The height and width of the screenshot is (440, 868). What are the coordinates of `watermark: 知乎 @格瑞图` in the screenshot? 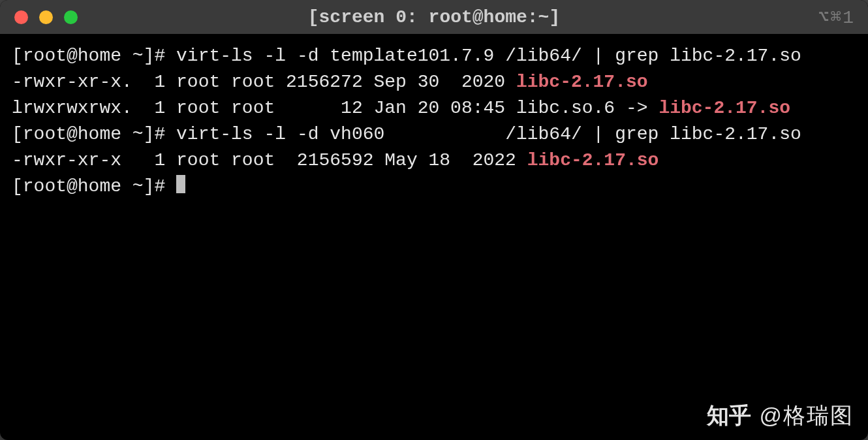 It's located at (781, 416).